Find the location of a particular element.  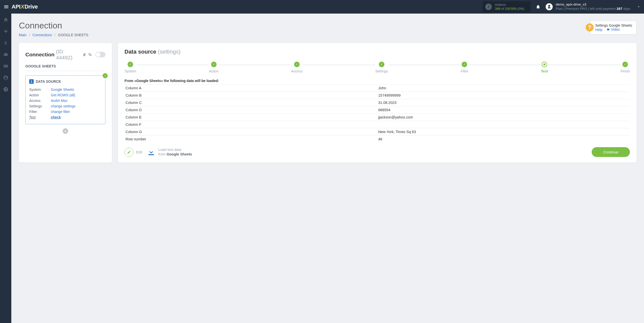

actions-label: Actions: is located at coordinates (510, 5).